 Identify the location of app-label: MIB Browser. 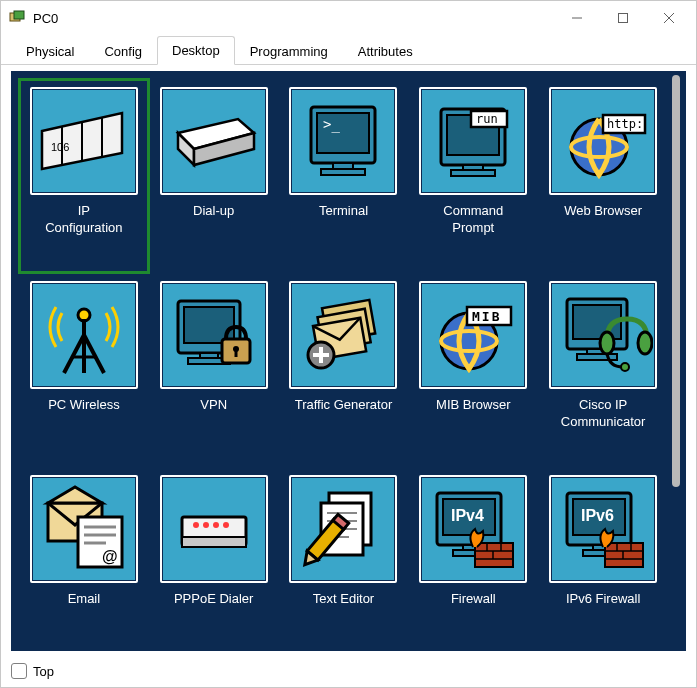
(473, 406).